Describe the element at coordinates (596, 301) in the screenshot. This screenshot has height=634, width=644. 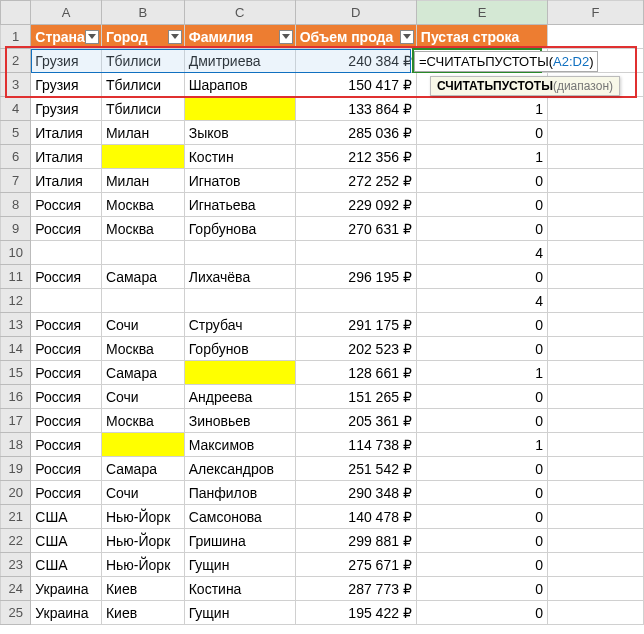
I see `cell-F12` at that location.